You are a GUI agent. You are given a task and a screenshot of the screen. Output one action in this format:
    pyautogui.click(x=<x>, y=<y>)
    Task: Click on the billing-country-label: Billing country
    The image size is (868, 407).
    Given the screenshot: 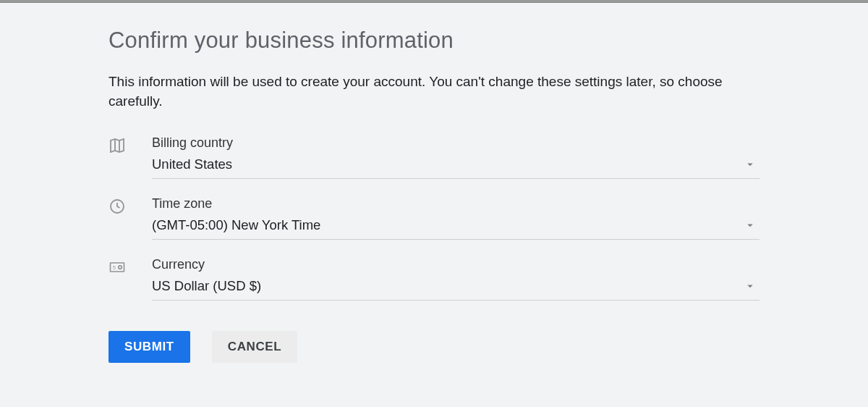 What is the action you would take?
    pyautogui.click(x=456, y=143)
    